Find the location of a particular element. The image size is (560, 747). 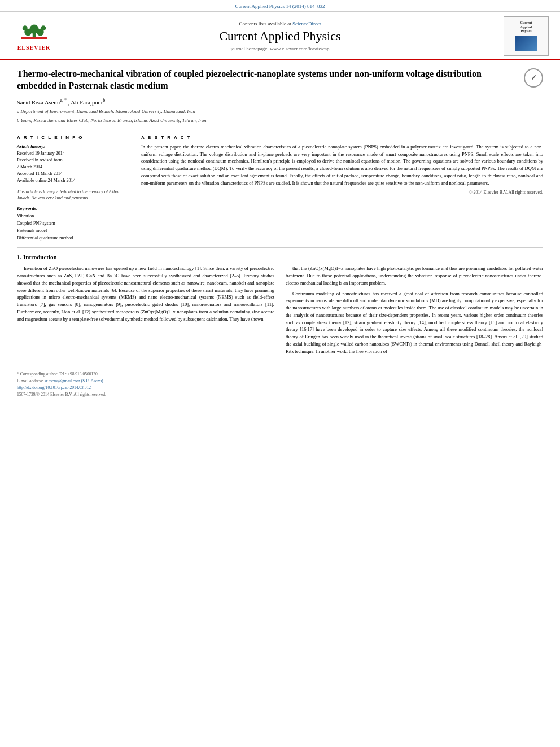

revised-date: 2 March 2014 is located at coordinates (73, 167).